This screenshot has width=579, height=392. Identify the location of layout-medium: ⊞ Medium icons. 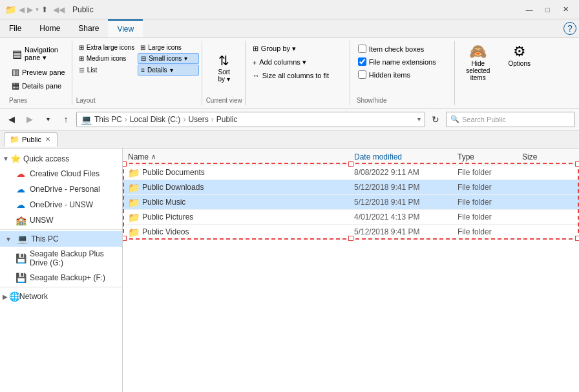
(107, 58).